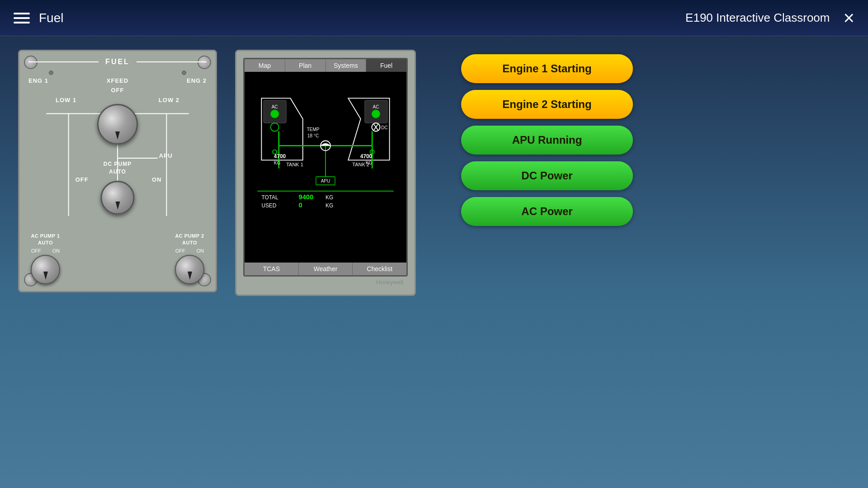  I want to click on svg-text: 18 °C, so click(313, 136).